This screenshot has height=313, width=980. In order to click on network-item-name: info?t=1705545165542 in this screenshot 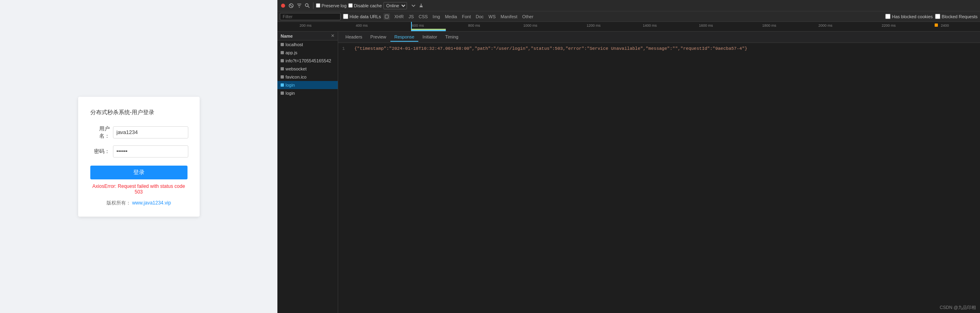, I will do `click(309, 61)`.